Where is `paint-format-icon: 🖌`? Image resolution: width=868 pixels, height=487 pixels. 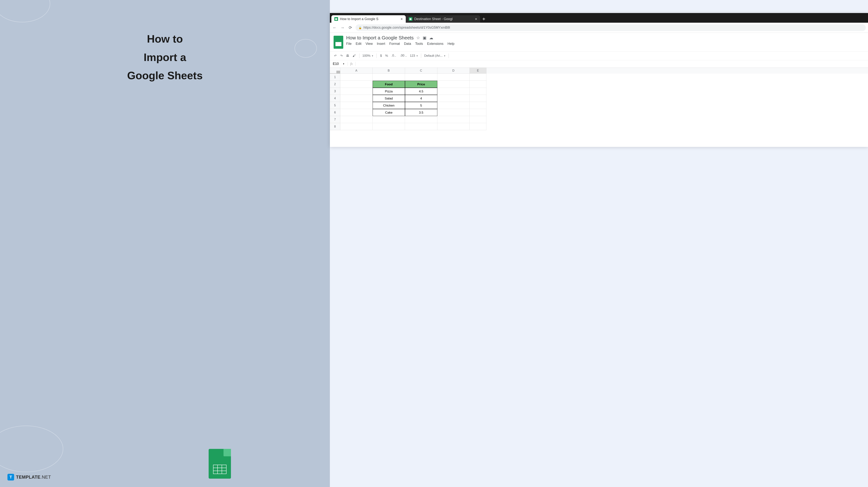
paint-format-icon: 🖌 is located at coordinates (354, 56).